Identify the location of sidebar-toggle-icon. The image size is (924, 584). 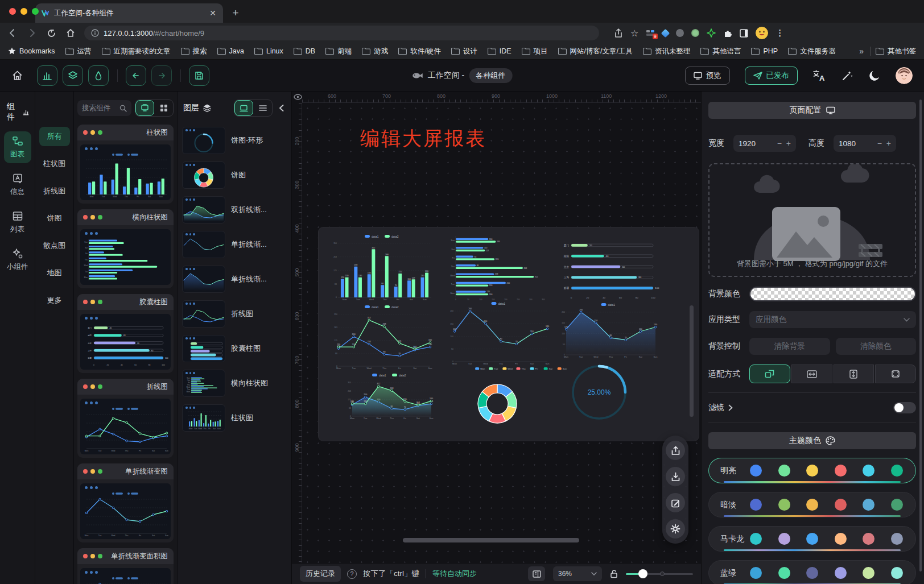
(744, 33).